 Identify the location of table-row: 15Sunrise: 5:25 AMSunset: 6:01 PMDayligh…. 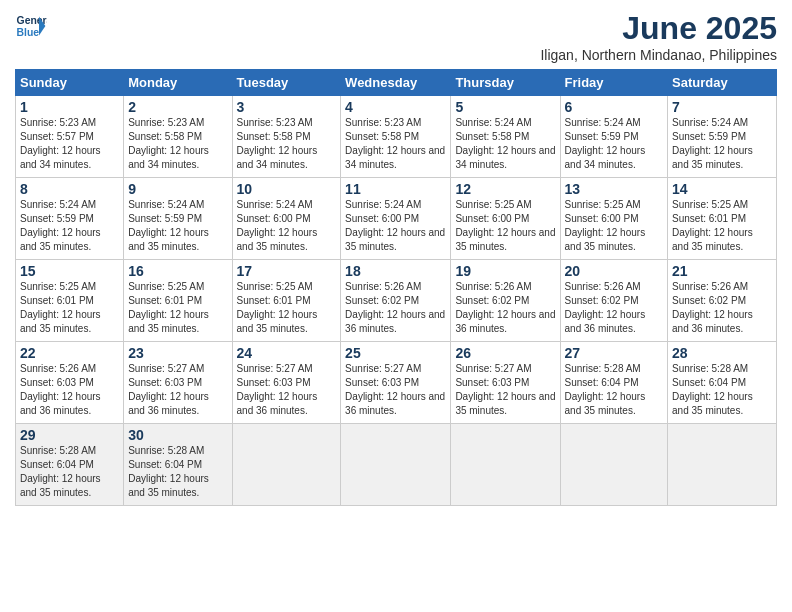
(70, 301).